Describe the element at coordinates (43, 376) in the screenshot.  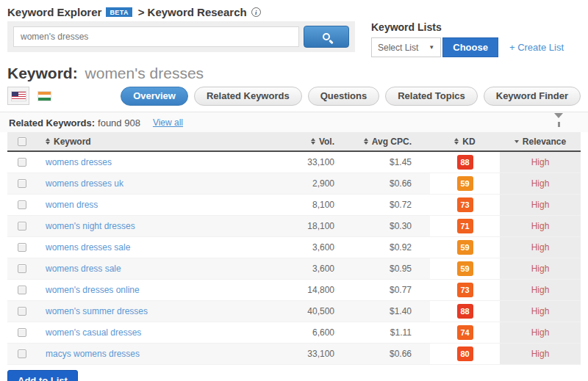
I see `add-to-list-button: Add to List` at that location.